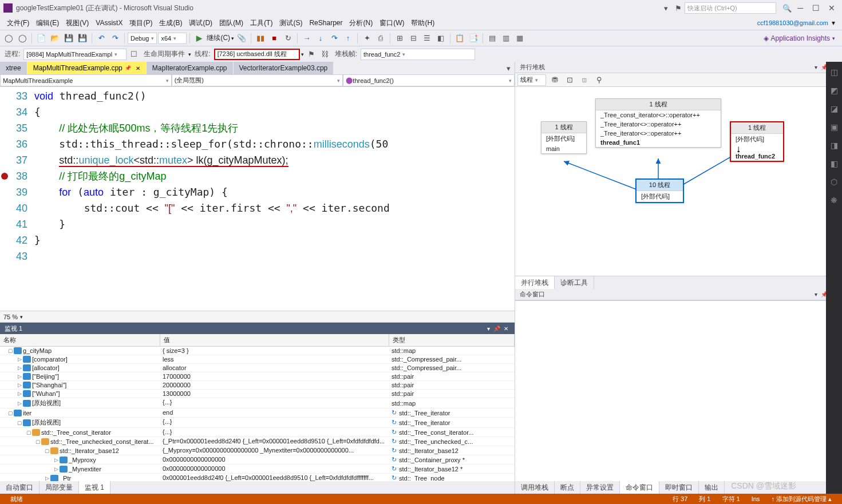 Image resolution: width=842 pixels, height=504 pixels. I want to click on watch-row: ▢std::_Tree_const_iterator{...}↻std::_Tr…, so click(258, 432).